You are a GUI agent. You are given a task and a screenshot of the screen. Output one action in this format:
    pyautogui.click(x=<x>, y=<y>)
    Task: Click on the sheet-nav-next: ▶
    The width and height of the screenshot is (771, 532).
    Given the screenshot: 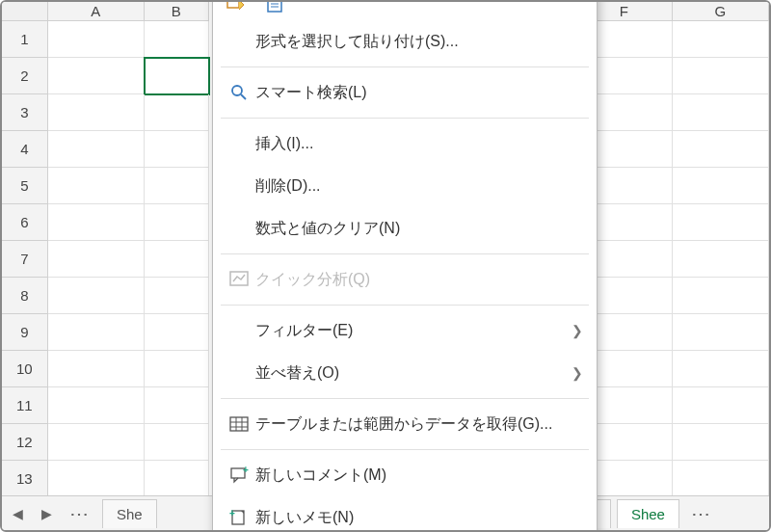 What is the action you would take?
    pyautogui.click(x=46, y=514)
    